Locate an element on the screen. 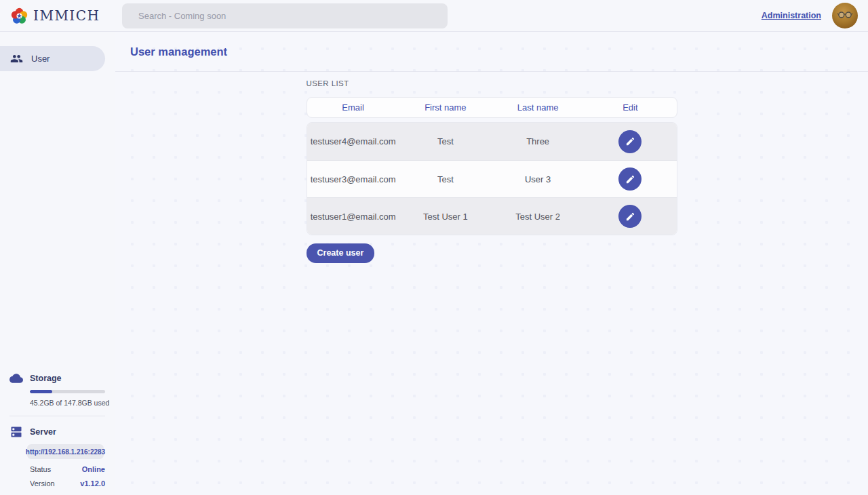 The height and width of the screenshot is (495, 868). dns-server-icon is located at coordinates (16, 432).